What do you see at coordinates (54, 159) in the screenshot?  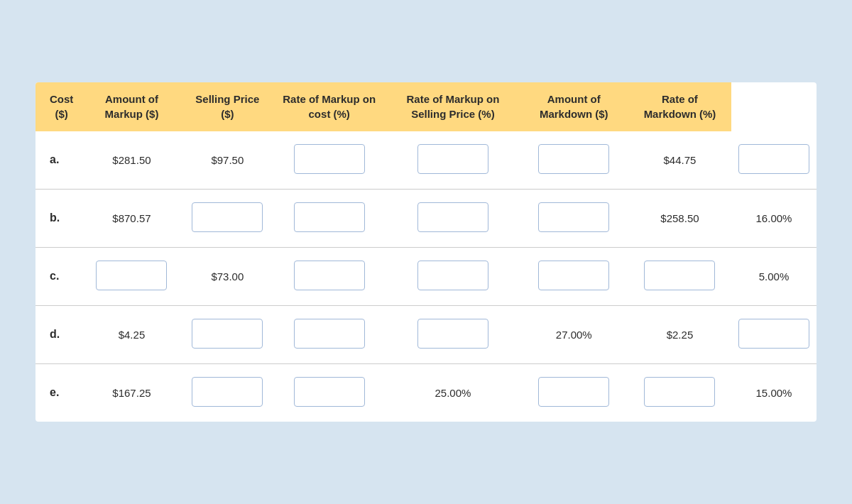 I see `row-label-text: a.` at bounding box center [54, 159].